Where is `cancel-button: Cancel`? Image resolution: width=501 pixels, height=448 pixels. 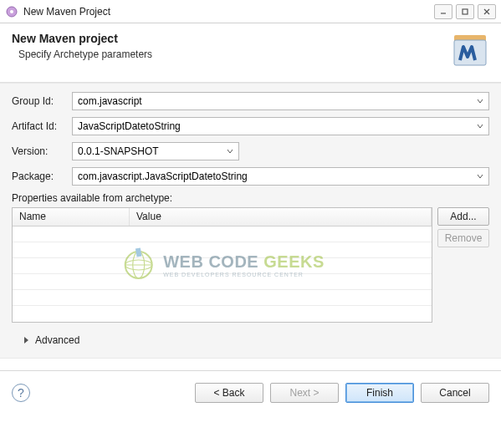
cancel-button: Cancel is located at coordinates (455, 393).